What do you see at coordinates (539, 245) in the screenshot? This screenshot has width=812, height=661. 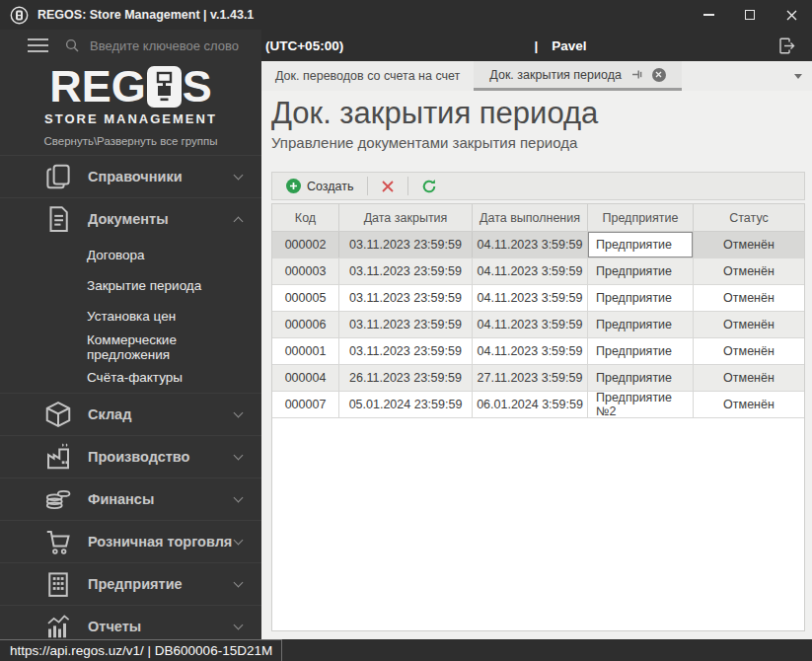 I see `table-row: 000002 03.11.2023 23:59:59 04.11.2023 3:…` at bounding box center [539, 245].